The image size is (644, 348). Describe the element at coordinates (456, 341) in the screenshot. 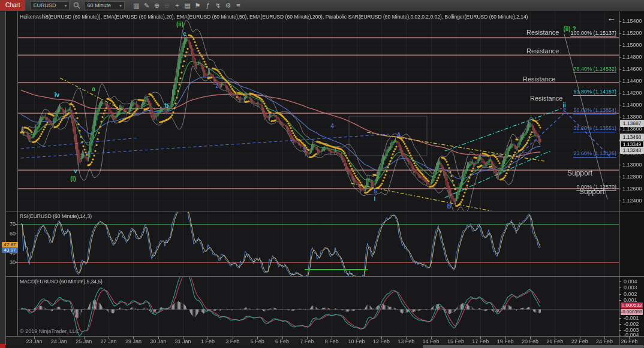

I see `date-label: 15 Feb` at that location.